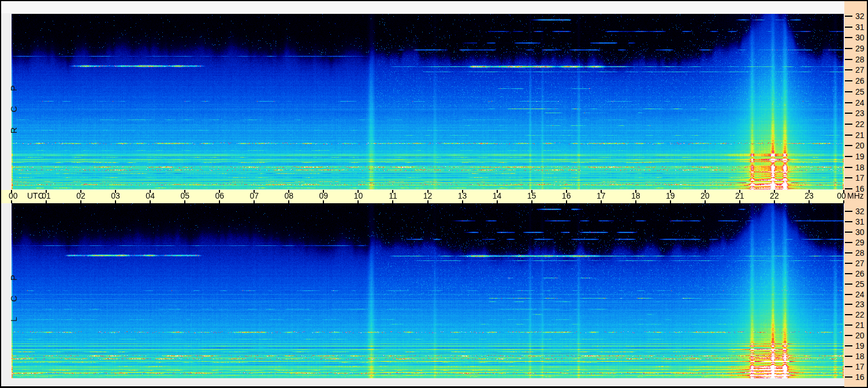 The height and width of the screenshot is (388, 868). What do you see at coordinates (323, 196) in the screenshot?
I see `hour-label: 09` at bounding box center [323, 196].